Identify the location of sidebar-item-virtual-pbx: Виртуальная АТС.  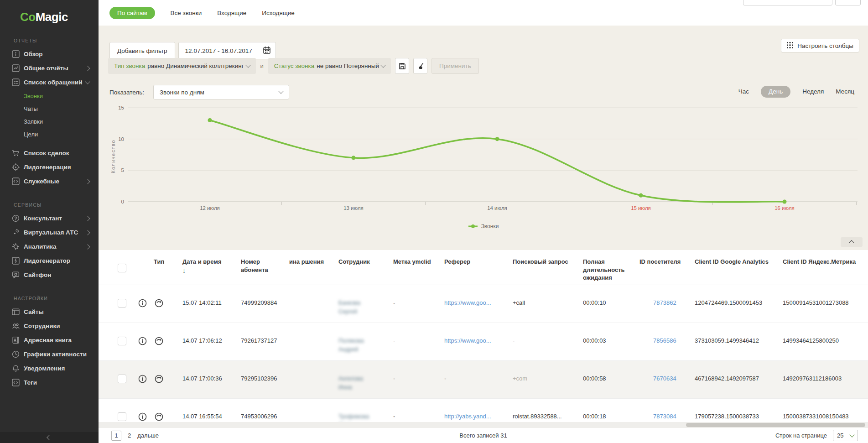
(49, 233).